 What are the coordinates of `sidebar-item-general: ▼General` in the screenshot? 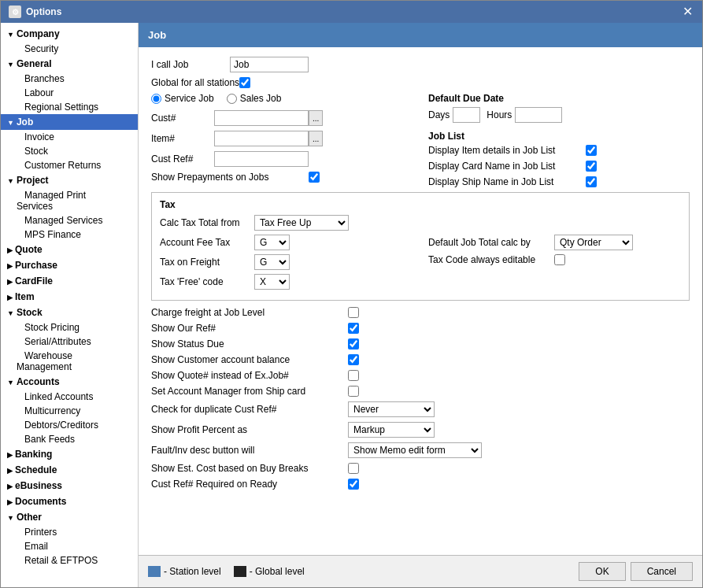 It's located at (69, 64).